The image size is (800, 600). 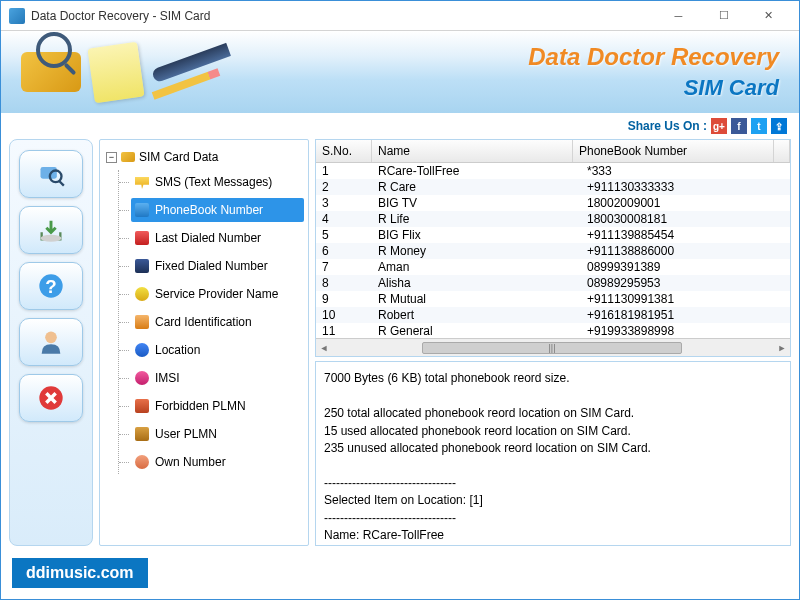 What do you see at coordinates (476, 283) in the screenshot?
I see `cell-name: Alisha` at bounding box center [476, 283].